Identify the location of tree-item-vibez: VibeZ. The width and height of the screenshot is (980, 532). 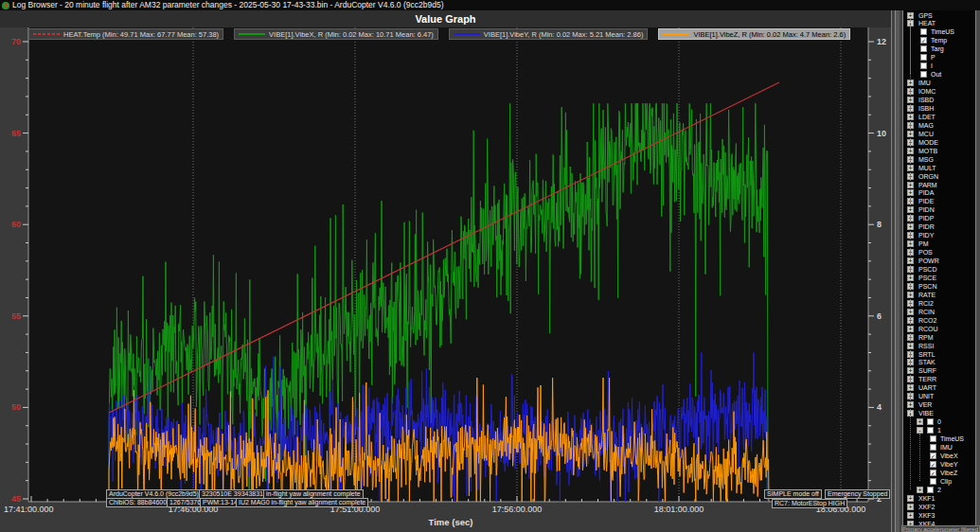
(949, 473).